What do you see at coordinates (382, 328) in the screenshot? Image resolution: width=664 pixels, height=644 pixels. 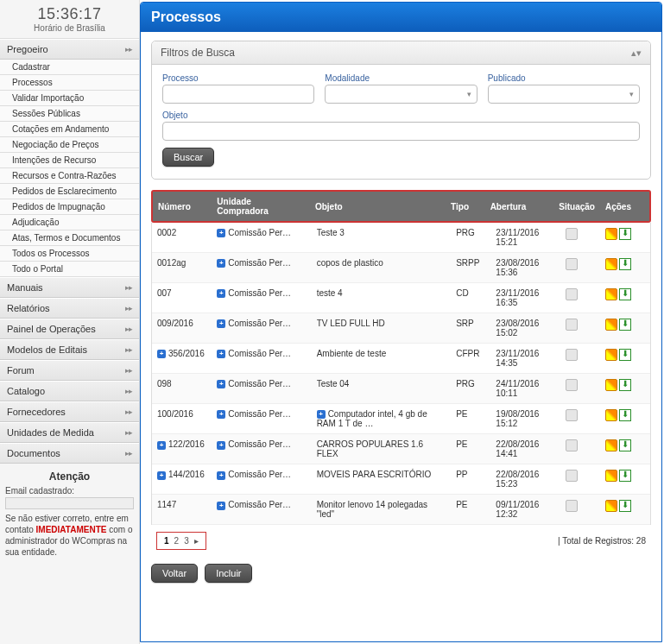 I see `cell-objeto: TV LED FULL HD` at bounding box center [382, 328].